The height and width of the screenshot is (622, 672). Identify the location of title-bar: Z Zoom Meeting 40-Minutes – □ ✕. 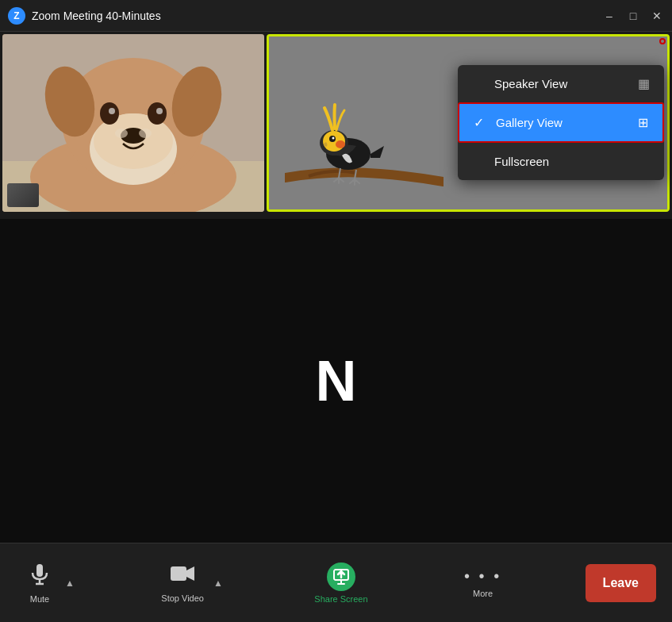
(336, 16).